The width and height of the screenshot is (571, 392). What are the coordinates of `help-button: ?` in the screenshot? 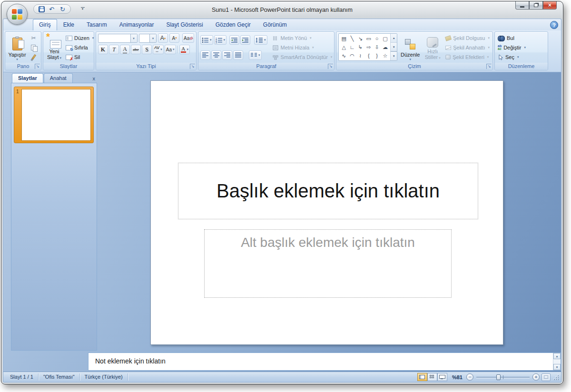 It's located at (554, 25).